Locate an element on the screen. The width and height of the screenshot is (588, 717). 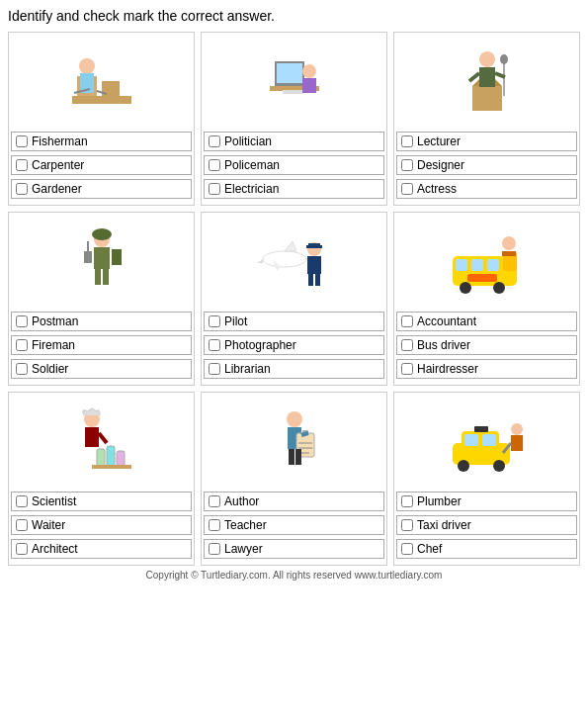
option-fisherman-1: Fisherman is located at coordinates (101, 141).